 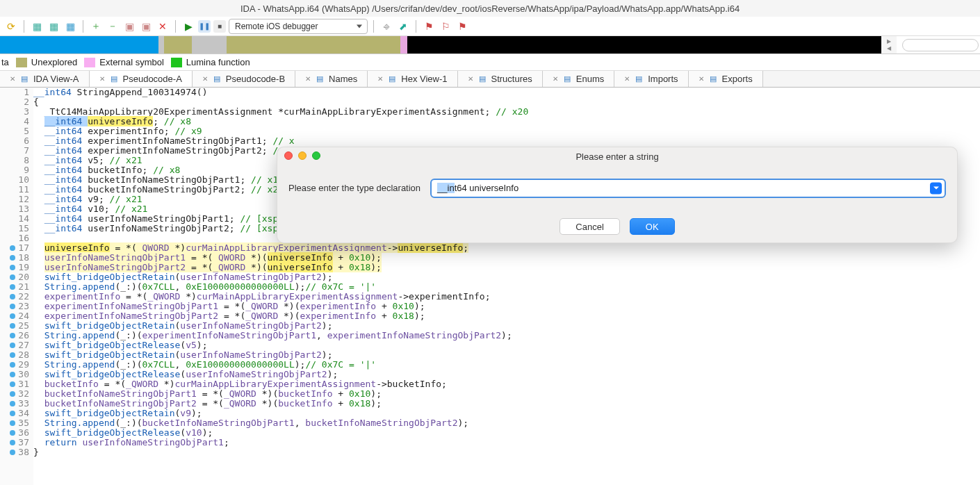 I want to click on line-number: 16, so click(x=15, y=238).